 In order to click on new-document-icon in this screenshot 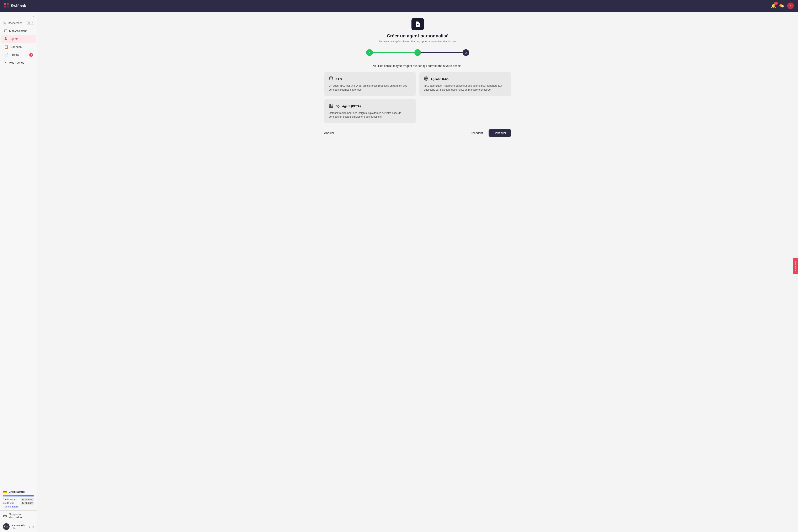, I will do `click(418, 24)`.